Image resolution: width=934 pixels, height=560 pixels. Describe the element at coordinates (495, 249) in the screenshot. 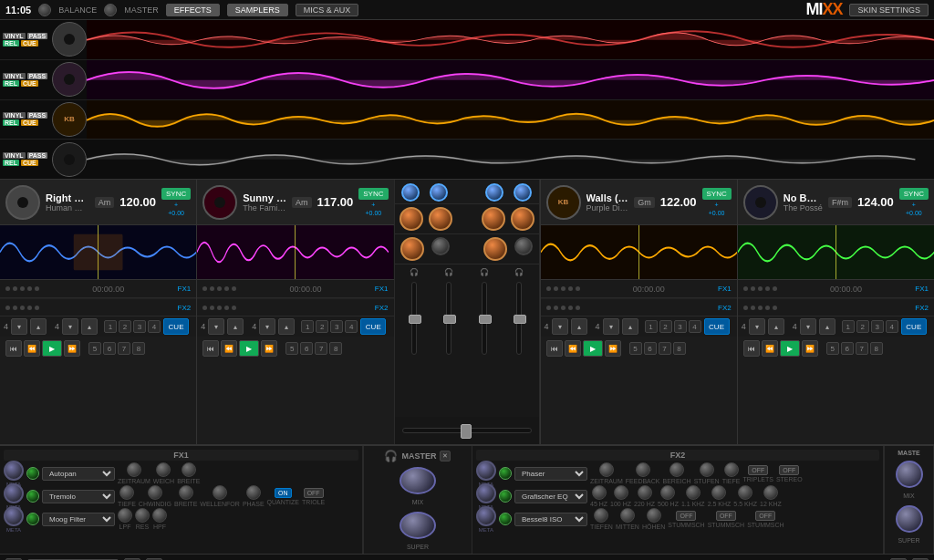

I see `ch2-low-knob` at that location.